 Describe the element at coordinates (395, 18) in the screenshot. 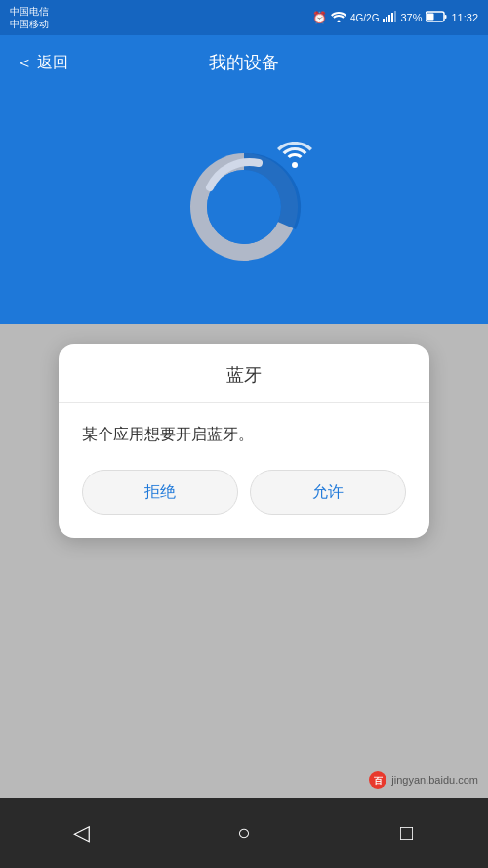

I see `status-icons: ⏰ 4G/2G 37% 11:32` at that location.